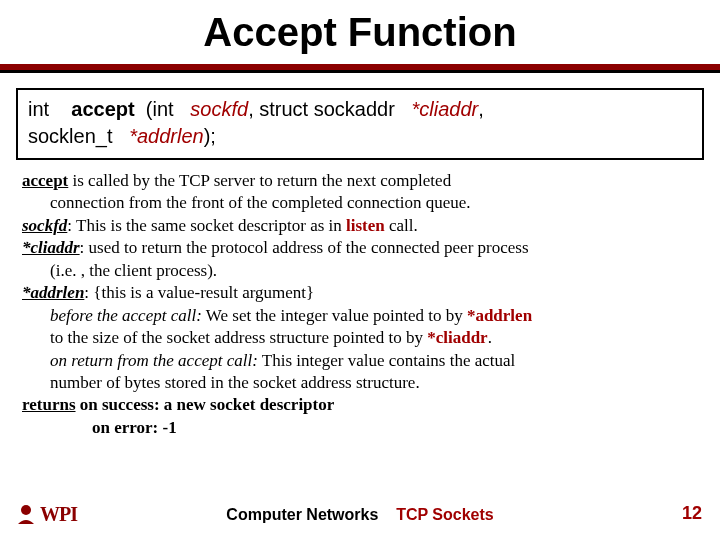 This screenshot has width=720, height=540. I want to click on body-line: connection from the front of the complet…, so click(374, 203).